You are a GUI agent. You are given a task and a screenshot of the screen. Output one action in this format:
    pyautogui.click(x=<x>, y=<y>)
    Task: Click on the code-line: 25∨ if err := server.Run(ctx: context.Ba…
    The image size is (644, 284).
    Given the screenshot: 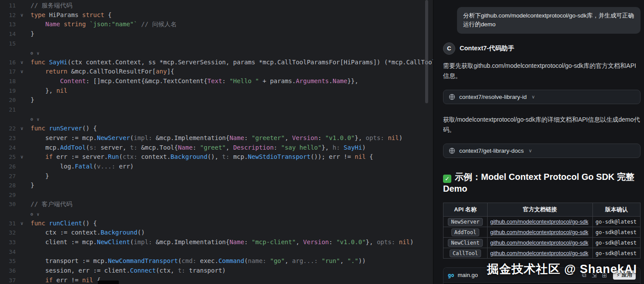 What is the action you would take?
    pyautogui.click(x=217, y=157)
    